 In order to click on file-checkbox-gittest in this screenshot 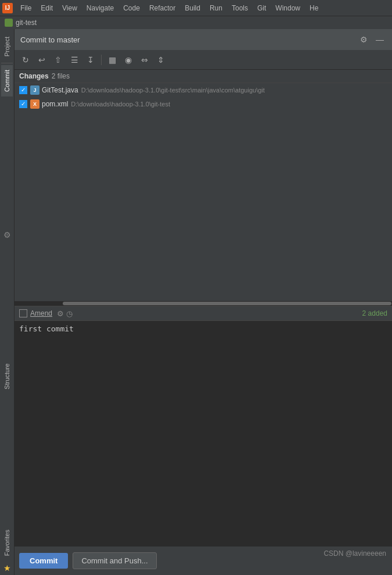, I will do `click(23, 90)`.